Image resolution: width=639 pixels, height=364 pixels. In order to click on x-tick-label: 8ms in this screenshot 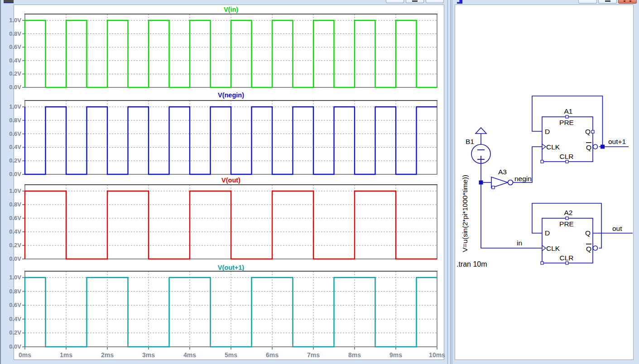, I will do `click(355, 355)`.